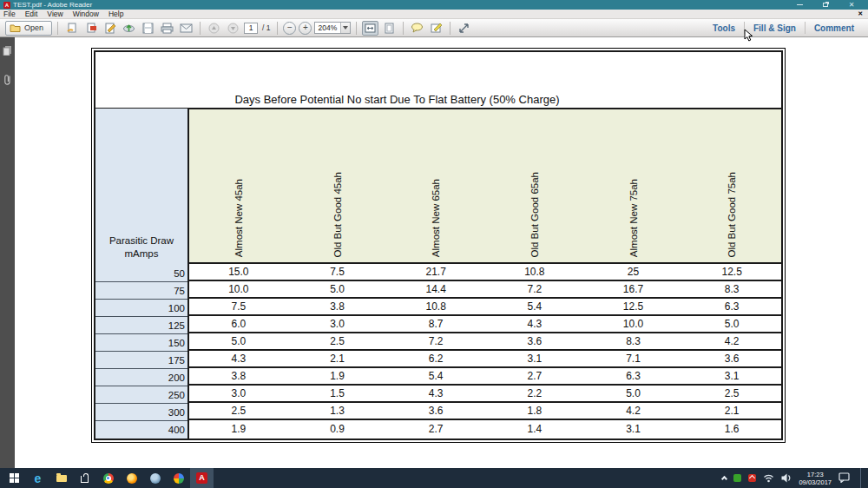  What do you see at coordinates (485, 359) in the screenshot?
I see `table-row: 4.32.16.23.17.13.6` at bounding box center [485, 359].